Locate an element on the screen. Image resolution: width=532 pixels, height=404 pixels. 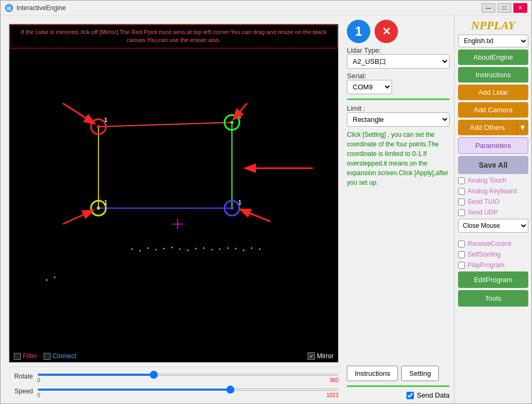
save-all-button: Save All is located at coordinates (493, 165).